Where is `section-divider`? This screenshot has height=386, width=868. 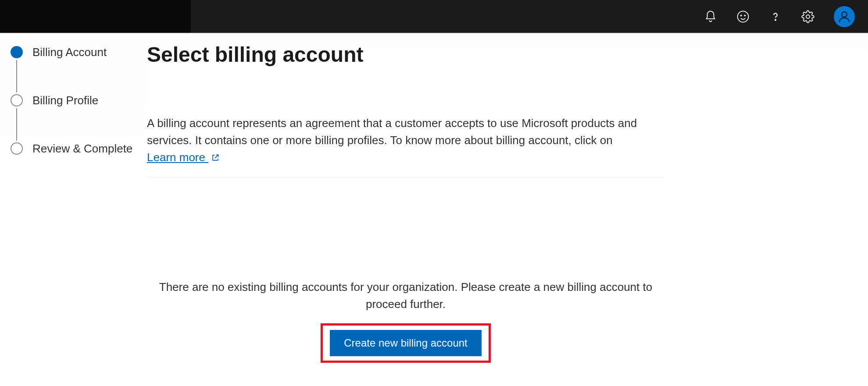
section-divider is located at coordinates (406, 178).